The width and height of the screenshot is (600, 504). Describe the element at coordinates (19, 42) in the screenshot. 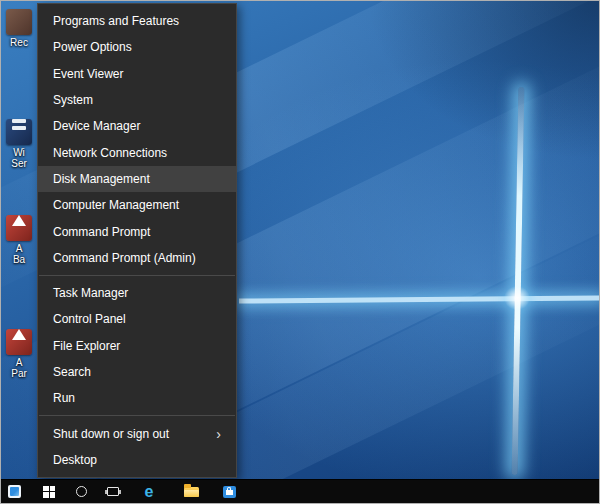

I see `desktop-icon-label: Rec` at that location.